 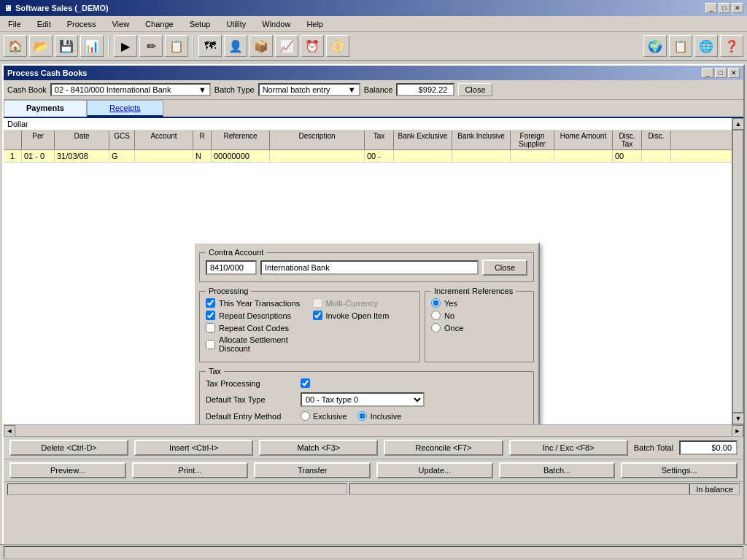 I want to click on menu-window: Window, so click(x=276, y=24).